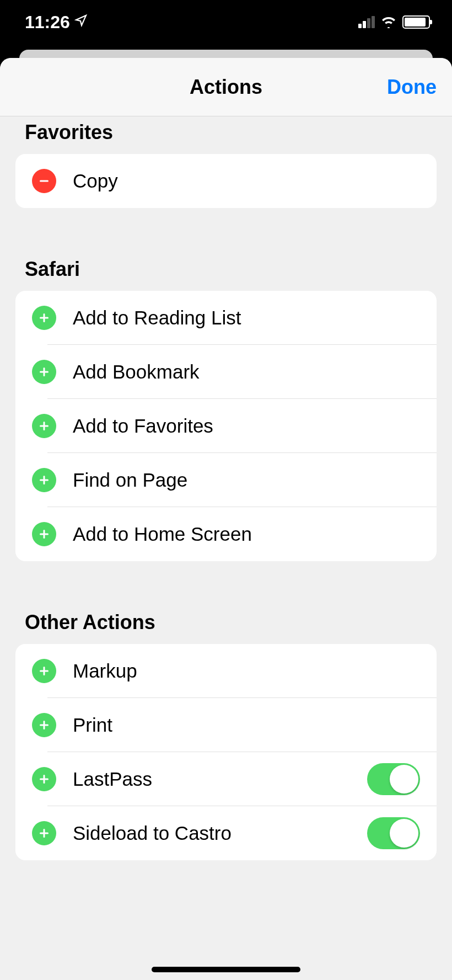 Image resolution: width=452 pixels, height=980 pixels. Describe the element at coordinates (367, 22) in the screenshot. I see `cellular-icon` at that location.